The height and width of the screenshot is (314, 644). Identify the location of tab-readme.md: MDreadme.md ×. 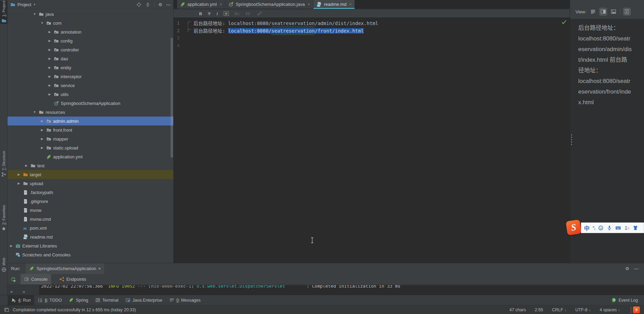
(334, 4).